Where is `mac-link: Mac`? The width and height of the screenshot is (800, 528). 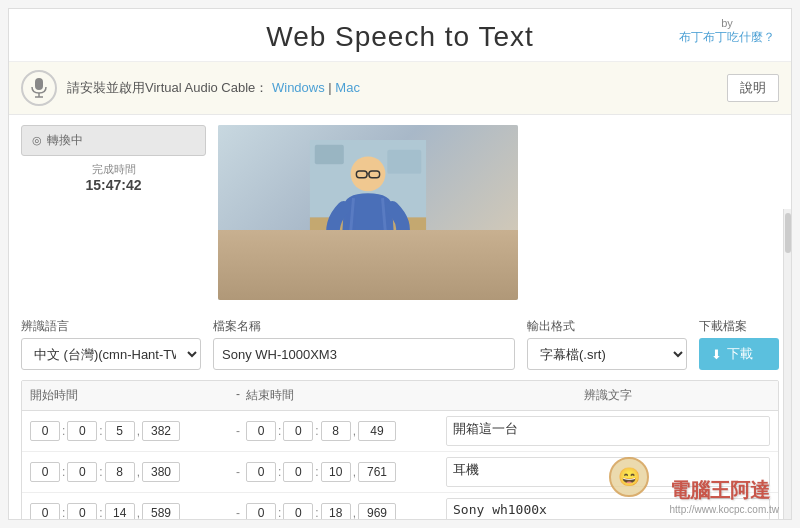 mac-link: Mac is located at coordinates (348, 88).